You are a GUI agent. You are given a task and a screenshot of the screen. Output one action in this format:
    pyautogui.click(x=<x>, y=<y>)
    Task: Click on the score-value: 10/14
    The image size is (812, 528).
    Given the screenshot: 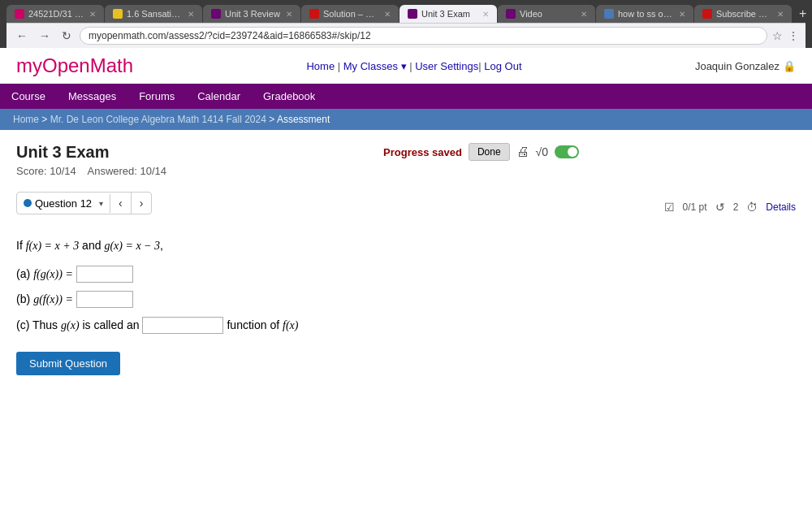 What is the action you would take?
    pyautogui.click(x=63, y=171)
    